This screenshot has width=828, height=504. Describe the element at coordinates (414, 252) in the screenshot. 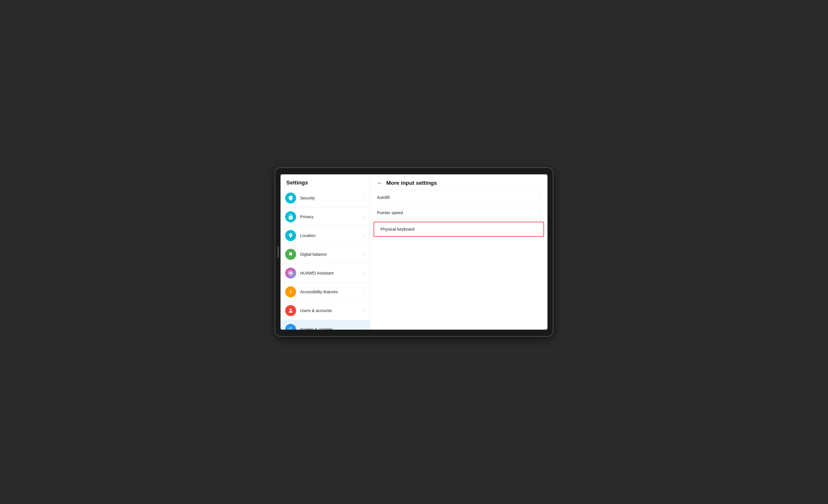

I see `tablet-frame: Settings Security › Privacy ›` at that location.